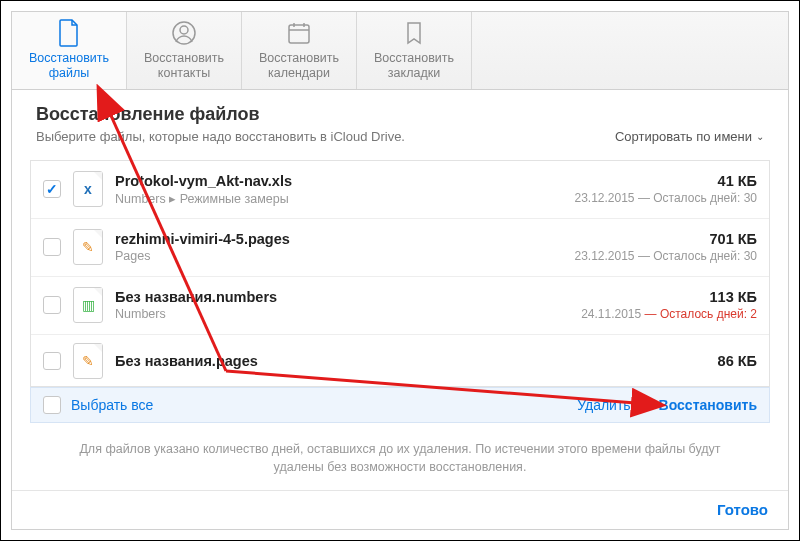 The width and height of the screenshot is (800, 541). Describe the element at coordinates (338, 256) in the screenshot. I see `file-location: Pages` at that location.